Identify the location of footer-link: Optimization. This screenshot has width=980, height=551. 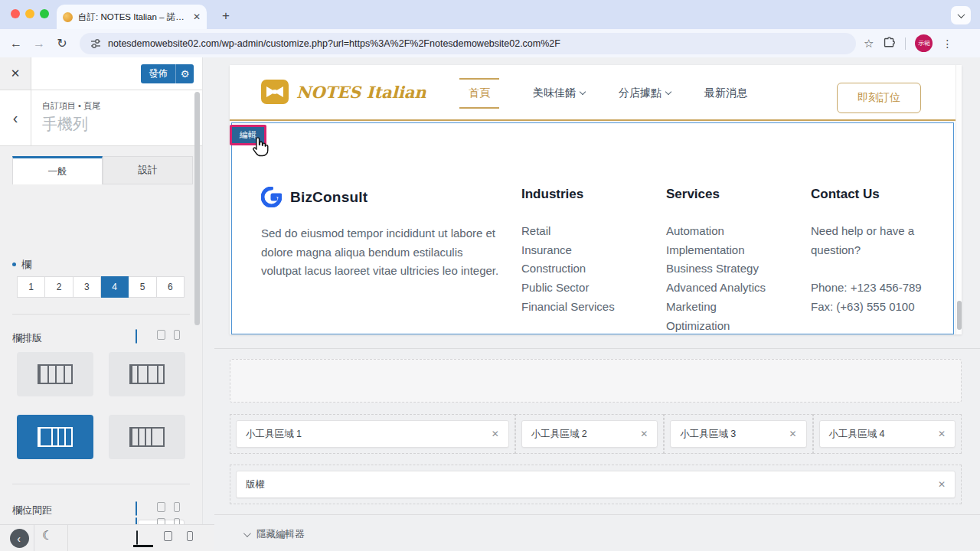
(739, 326).